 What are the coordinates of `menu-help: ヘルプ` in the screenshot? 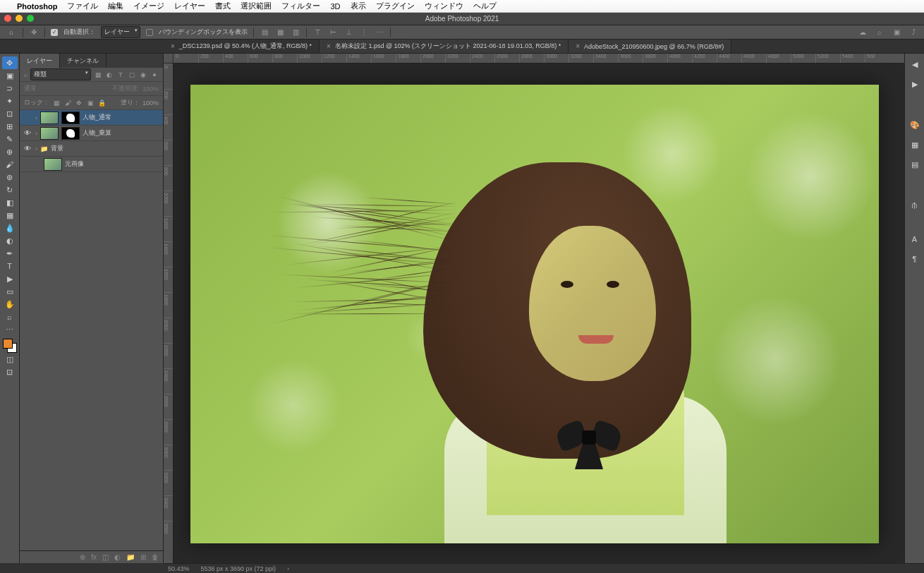 It's located at (485, 6).